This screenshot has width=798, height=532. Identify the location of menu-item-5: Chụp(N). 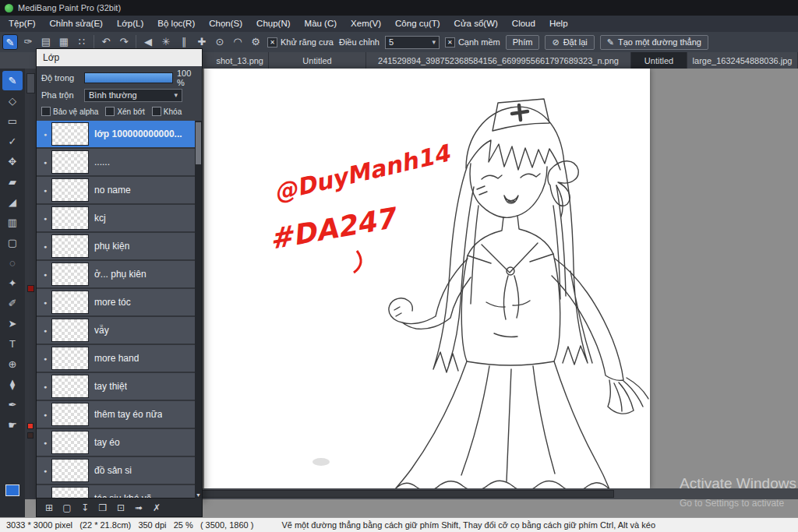
(273, 23).